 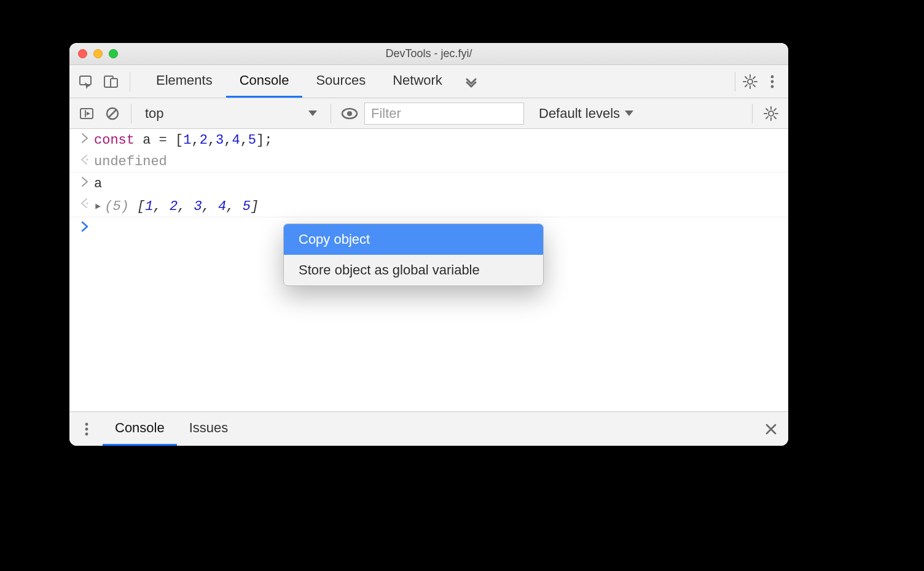 What do you see at coordinates (87, 429) in the screenshot?
I see `drawer-kebab-icon` at bounding box center [87, 429].